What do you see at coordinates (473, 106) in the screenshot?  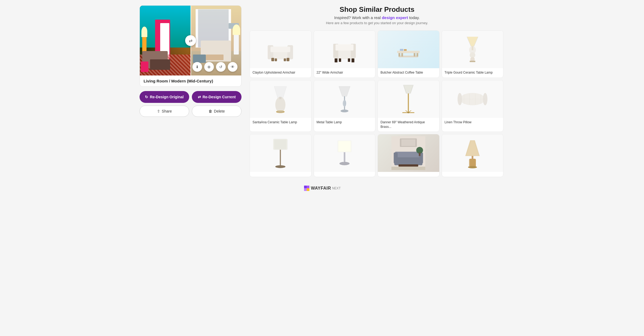 I see `product-card-p8: Linen Throw Pillow` at bounding box center [473, 106].